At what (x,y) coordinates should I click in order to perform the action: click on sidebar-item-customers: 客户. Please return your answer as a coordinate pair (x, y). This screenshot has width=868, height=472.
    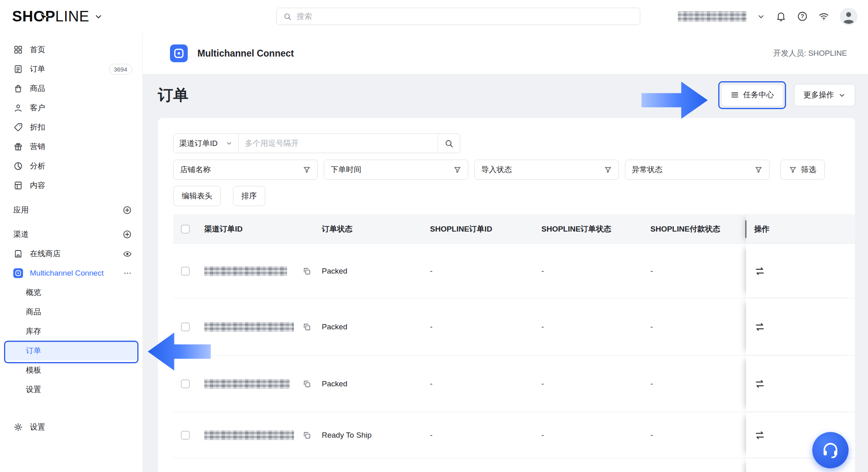
    Looking at the image, I should click on (71, 108).